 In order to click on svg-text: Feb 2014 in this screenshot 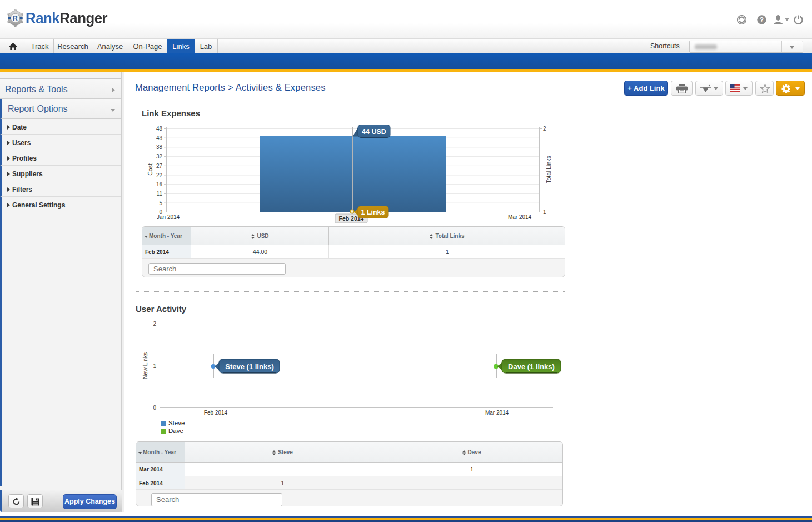, I will do `click(216, 412)`.